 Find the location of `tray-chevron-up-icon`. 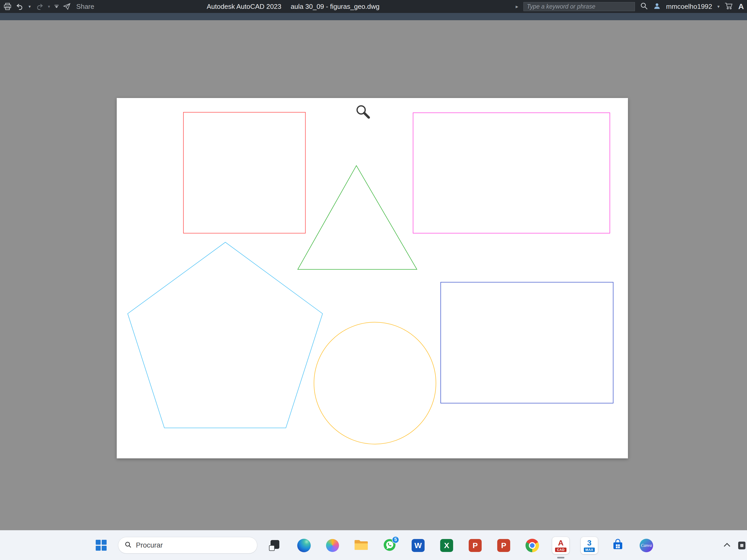

tray-chevron-up-icon is located at coordinates (727, 545).